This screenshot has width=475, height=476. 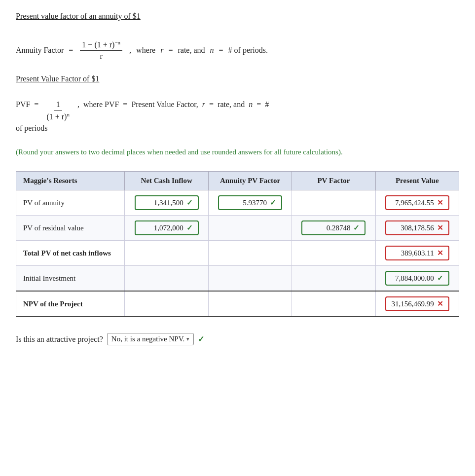 What do you see at coordinates (417, 203) in the screenshot?
I see `present-value-input: 7,965,424.55✕` at bounding box center [417, 203].